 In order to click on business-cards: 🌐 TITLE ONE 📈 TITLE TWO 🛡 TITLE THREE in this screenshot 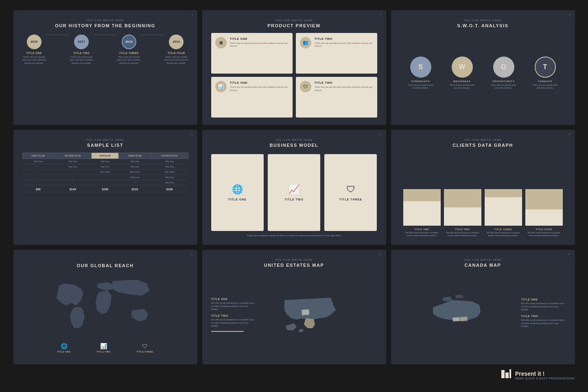, I will do `click(294, 193)`.